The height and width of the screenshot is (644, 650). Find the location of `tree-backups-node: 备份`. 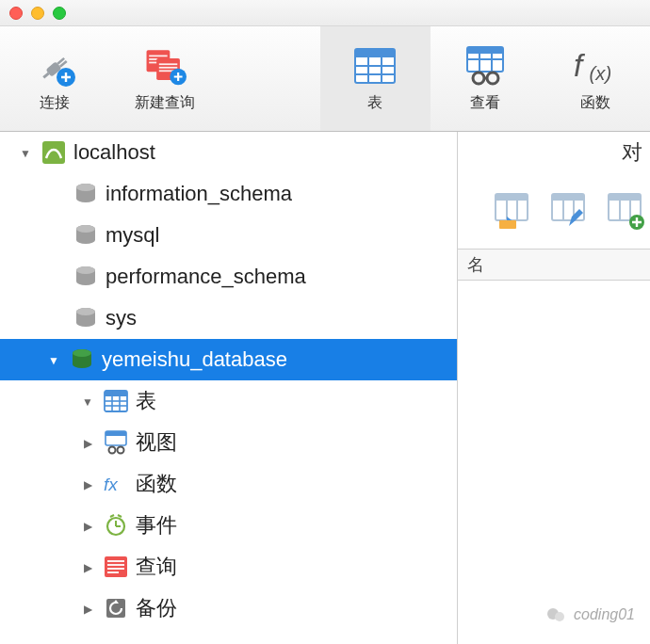

tree-backups-node: 备份 is located at coordinates (228, 608).